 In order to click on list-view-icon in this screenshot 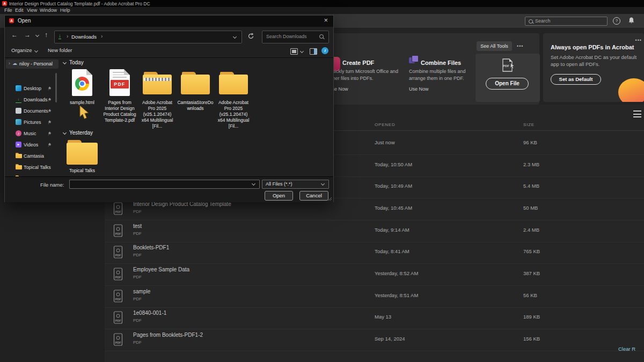, I will do `click(638, 114)`.